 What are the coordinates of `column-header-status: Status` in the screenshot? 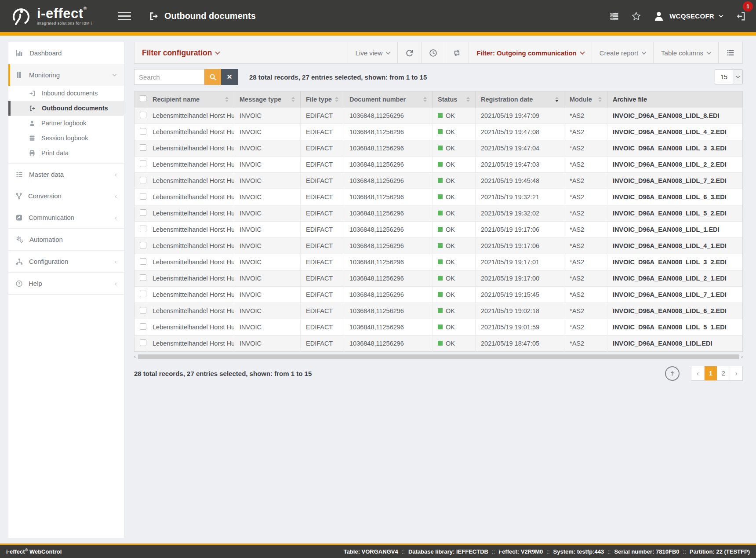 It's located at (454, 99).